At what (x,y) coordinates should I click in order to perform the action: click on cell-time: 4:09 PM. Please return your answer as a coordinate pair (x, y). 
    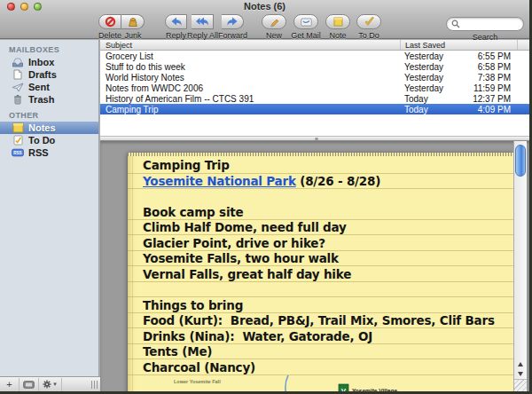
    Looking at the image, I should click on (493, 110).